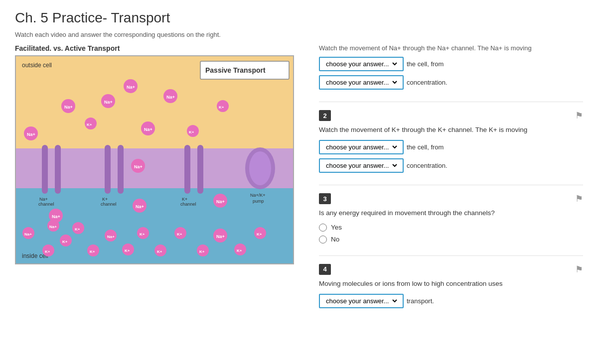  I want to click on q1-answer1-row: choose your answer... into out of the ce…, so click(451, 64).